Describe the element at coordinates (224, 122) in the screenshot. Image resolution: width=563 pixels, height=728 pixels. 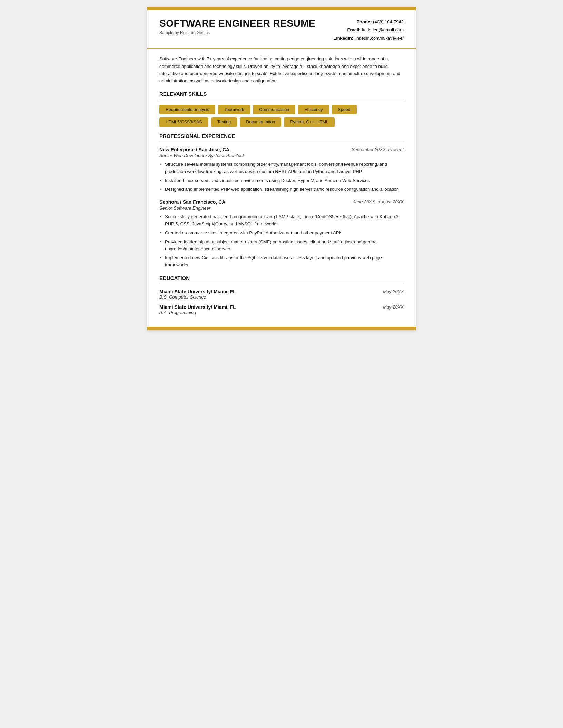
I see `skill-tag: Testing` at that location.